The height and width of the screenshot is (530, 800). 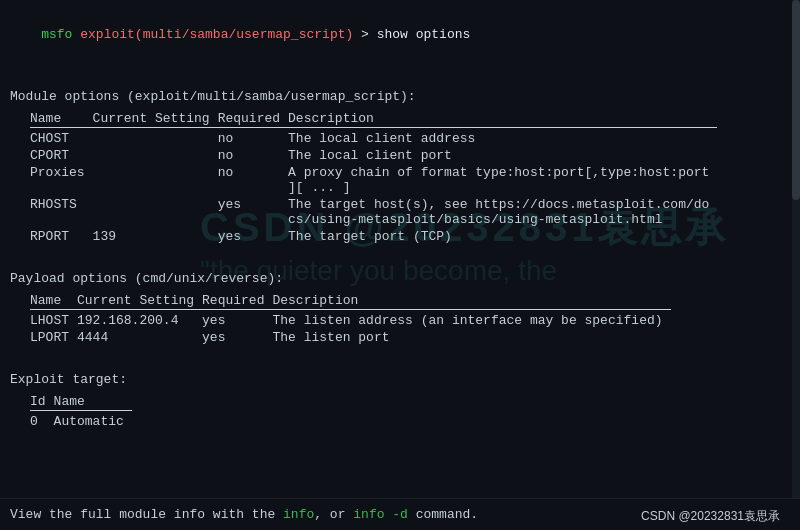 I want to click on module-header: Module options (exploit/multi/samba/user…, so click(x=400, y=97).